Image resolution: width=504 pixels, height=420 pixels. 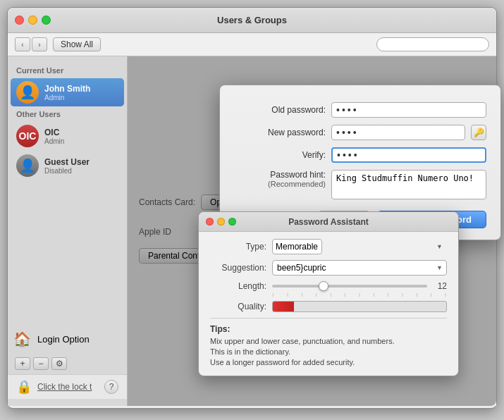 What do you see at coordinates (252, 45) in the screenshot?
I see `toolbar: ‹ › Show All` at bounding box center [252, 45].